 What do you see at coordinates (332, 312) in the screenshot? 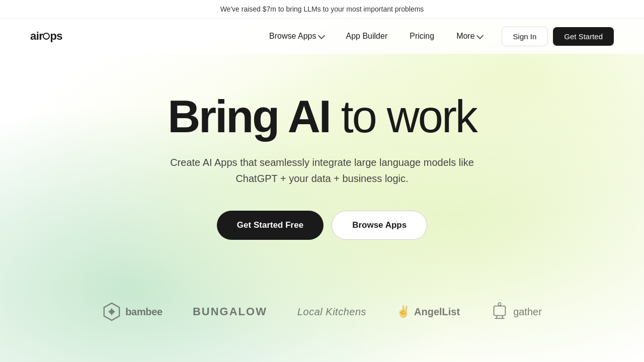
I see `local-kitchens-logo: Local Kitchens` at bounding box center [332, 312].